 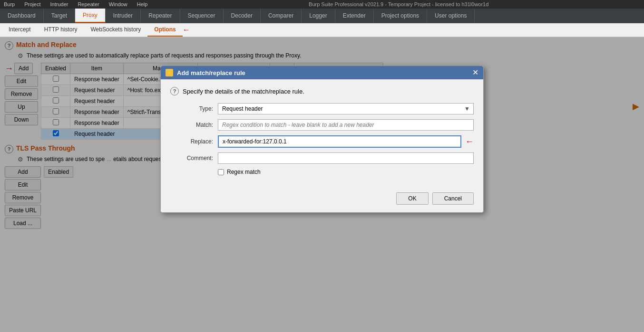 What do you see at coordinates (186, 30) in the screenshot?
I see `options-arrow-indicator: ←` at bounding box center [186, 30].